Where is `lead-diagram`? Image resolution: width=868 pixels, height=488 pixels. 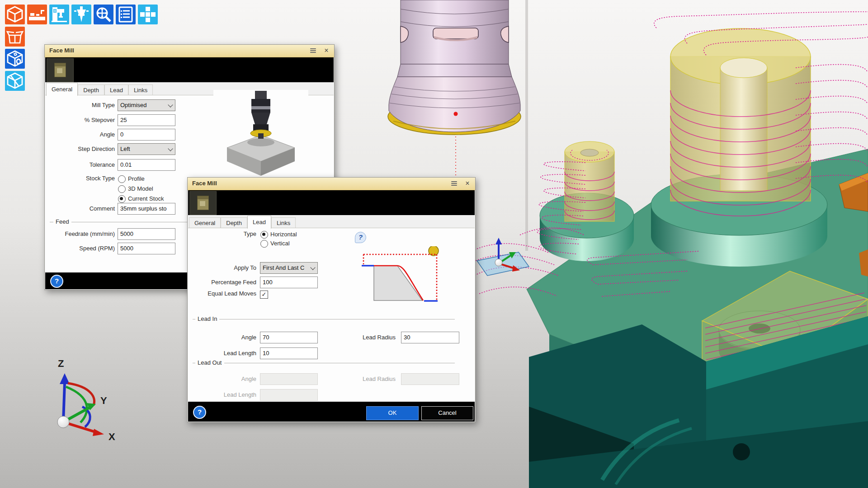
lead-diagram is located at coordinates (406, 275).